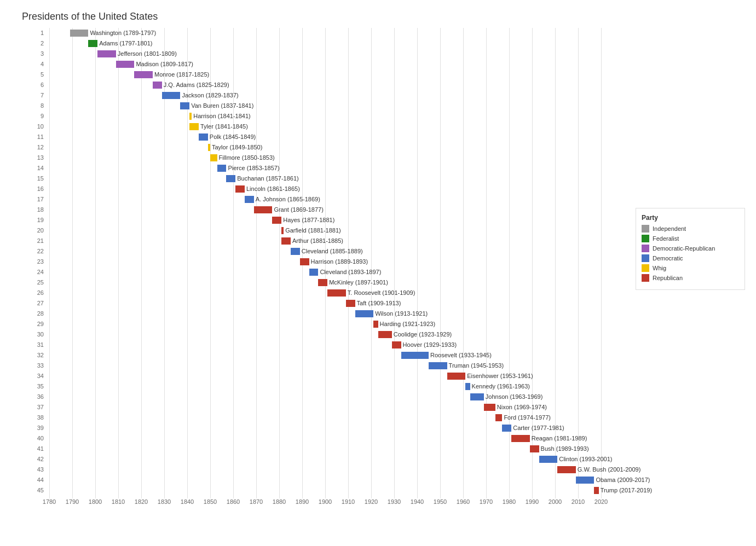  I want to click on president-label: Taft (1909-1913), so click(379, 303).